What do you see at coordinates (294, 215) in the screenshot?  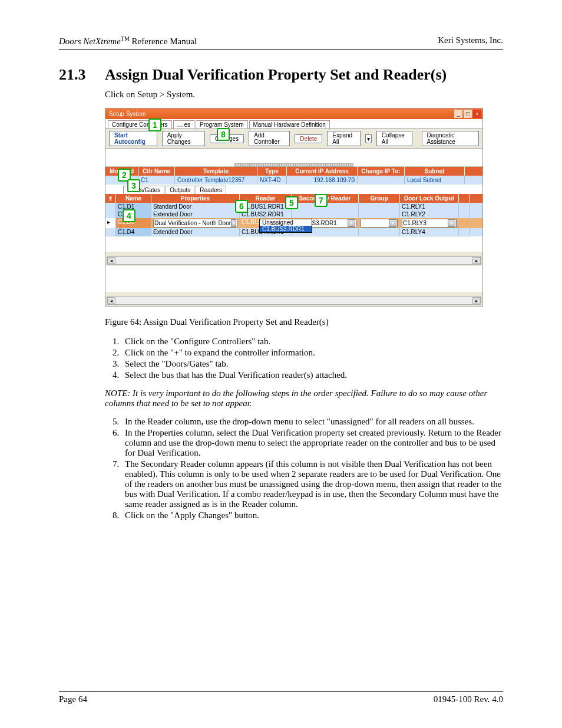 I see `table-row: C1.D2 Extended Door C1.BUS2.RDR1 C1.RLY2` at bounding box center [294, 215].